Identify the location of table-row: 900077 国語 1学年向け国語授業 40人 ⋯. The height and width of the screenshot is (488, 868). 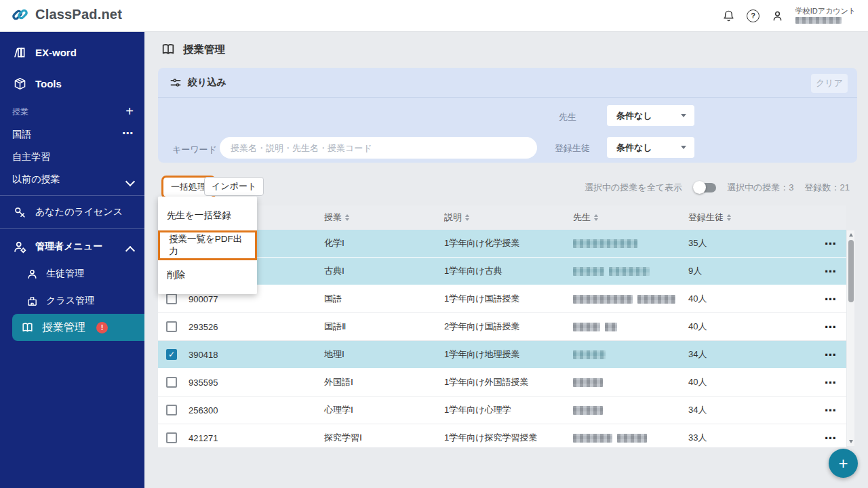
(502, 300).